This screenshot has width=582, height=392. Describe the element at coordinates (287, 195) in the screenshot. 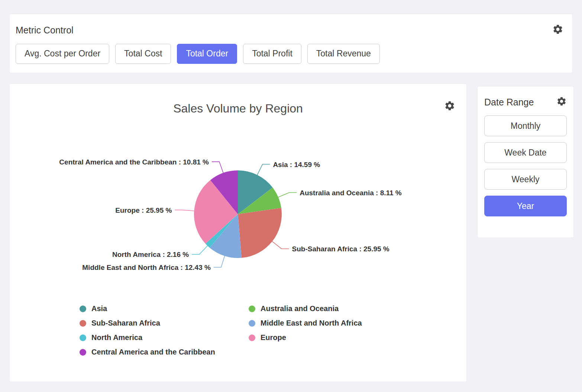

I see `pie-label-line-australia-and-oceania` at that location.